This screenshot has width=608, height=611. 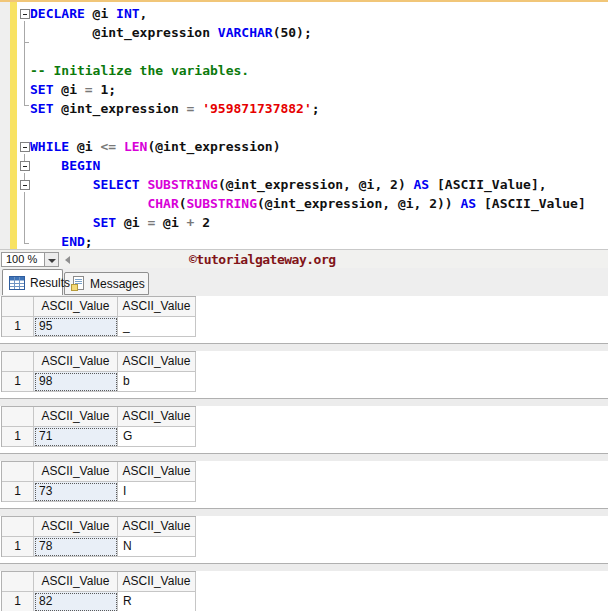 What do you see at coordinates (76, 547) in the screenshot?
I see `cell-ascii-code: 78` at bounding box center [76, 547].